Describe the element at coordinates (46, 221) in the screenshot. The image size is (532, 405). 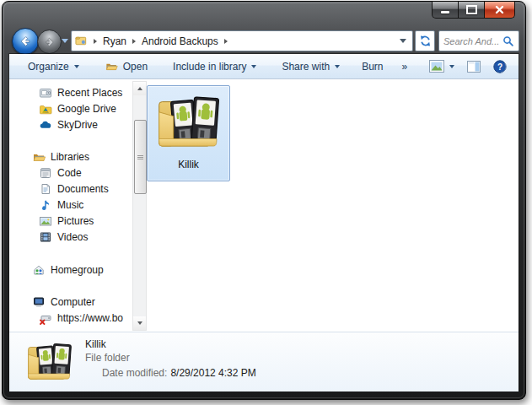
I see `picture-icon` at that location.